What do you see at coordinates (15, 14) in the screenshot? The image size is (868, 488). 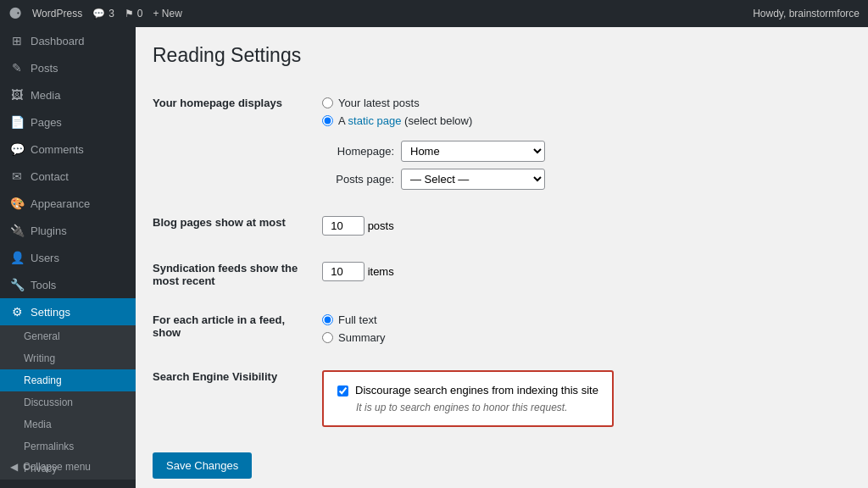 I see `wp-logo: ⚈` at bounding box center [15, 14].